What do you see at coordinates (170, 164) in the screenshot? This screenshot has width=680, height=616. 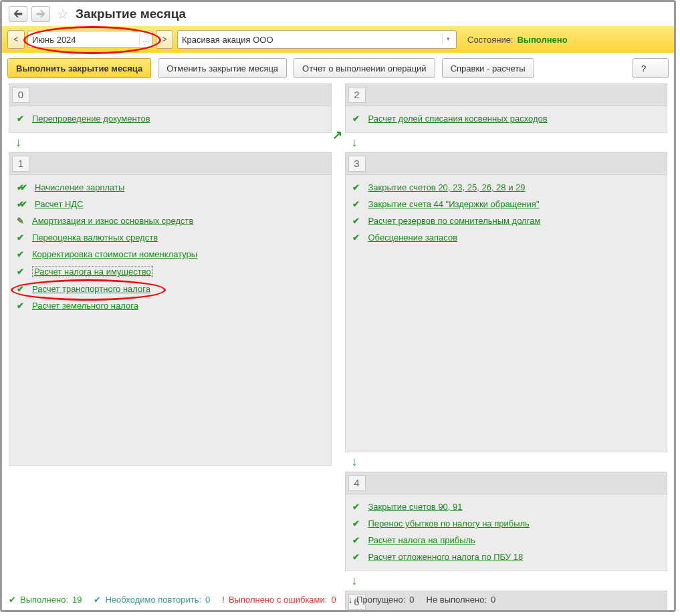 I see `stage-header-1: 1` at bounding box center [170, 164].